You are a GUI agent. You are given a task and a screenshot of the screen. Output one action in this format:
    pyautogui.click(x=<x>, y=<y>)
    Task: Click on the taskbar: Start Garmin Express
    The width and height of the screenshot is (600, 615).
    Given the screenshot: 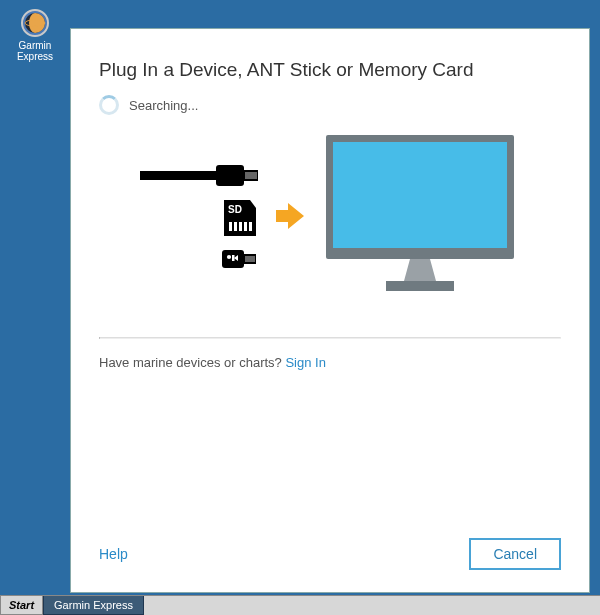 What is the action you would take?
    pyautogui.click(x=300, y=605)
    